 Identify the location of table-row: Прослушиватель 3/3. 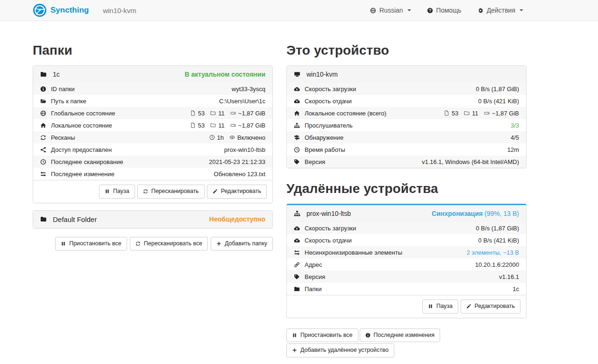
(406, 125).